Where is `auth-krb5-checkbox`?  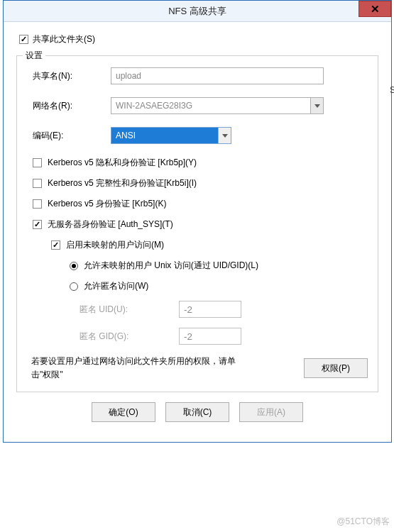 auth-krb5-checkbox is located at coordinates (37, 204).